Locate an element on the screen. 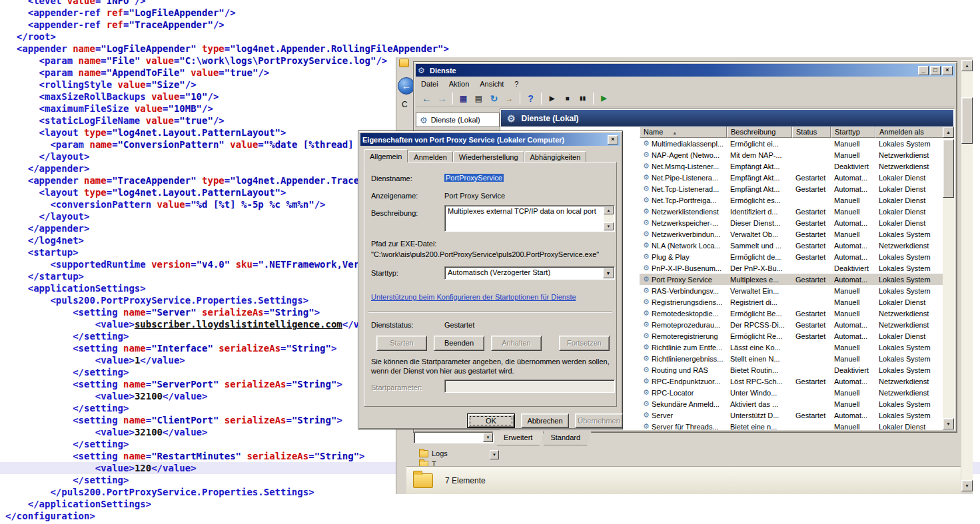  service-row: ⚙Richtlinie zum Entfe...Lässt eine Ko...… is located at coordinates (791, 348).